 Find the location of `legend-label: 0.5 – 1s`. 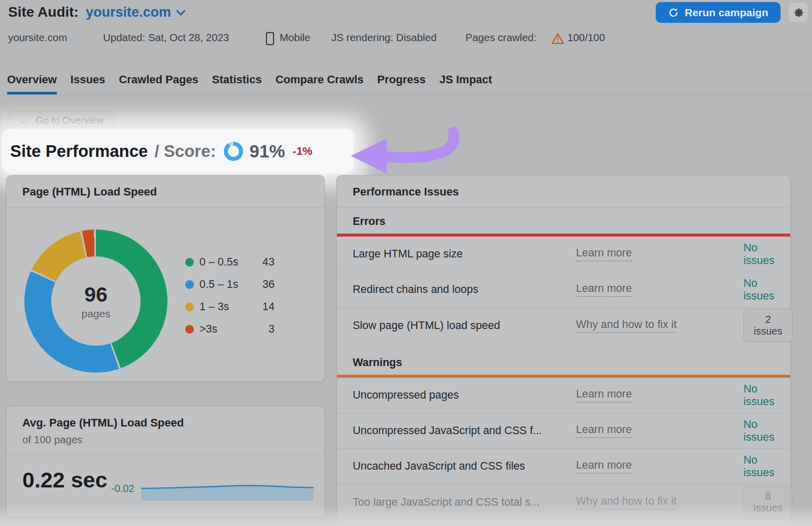

legend-label: 0.5 – 1s is located at coordinates (226, 284).